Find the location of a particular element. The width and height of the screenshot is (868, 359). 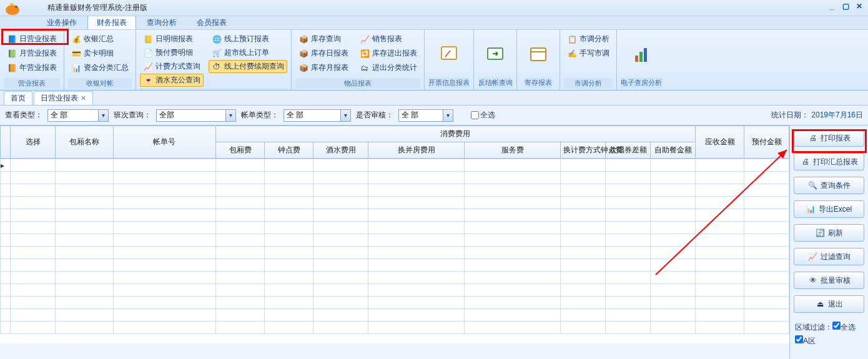

exit-button: ⏏退出 is located at coordinates (829, 304).